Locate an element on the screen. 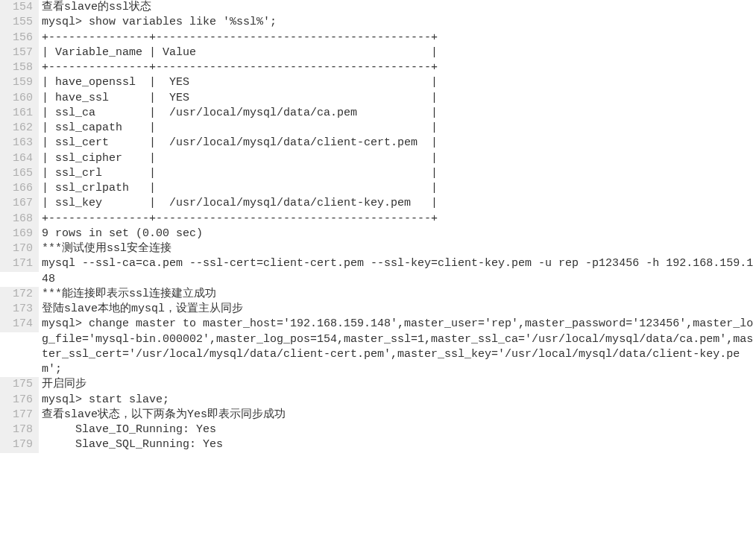 The image size is (756, 535). line-number: 173 is located at coordinates (19, 309).